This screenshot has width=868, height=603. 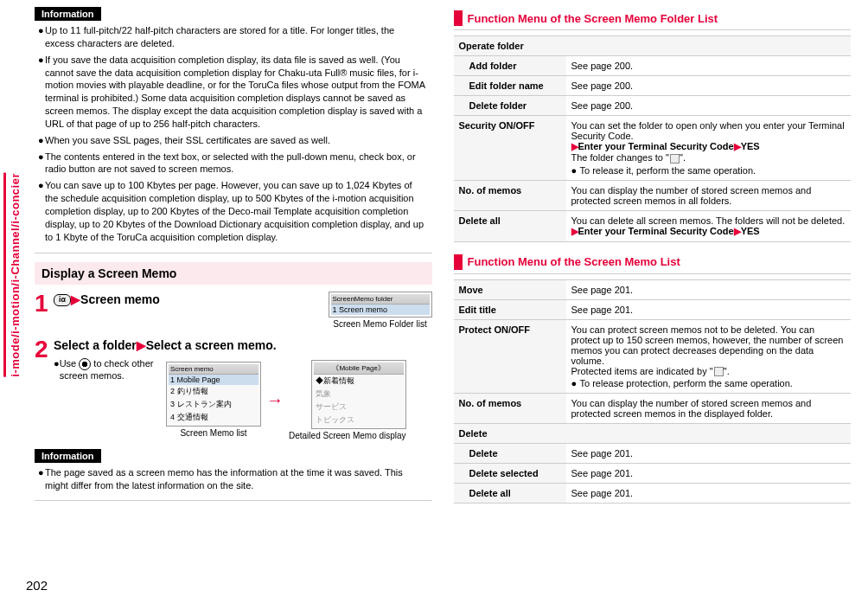 I want to click on info-bullet: ●If you save the data acquisition comple…, so click(x=232, y=92).